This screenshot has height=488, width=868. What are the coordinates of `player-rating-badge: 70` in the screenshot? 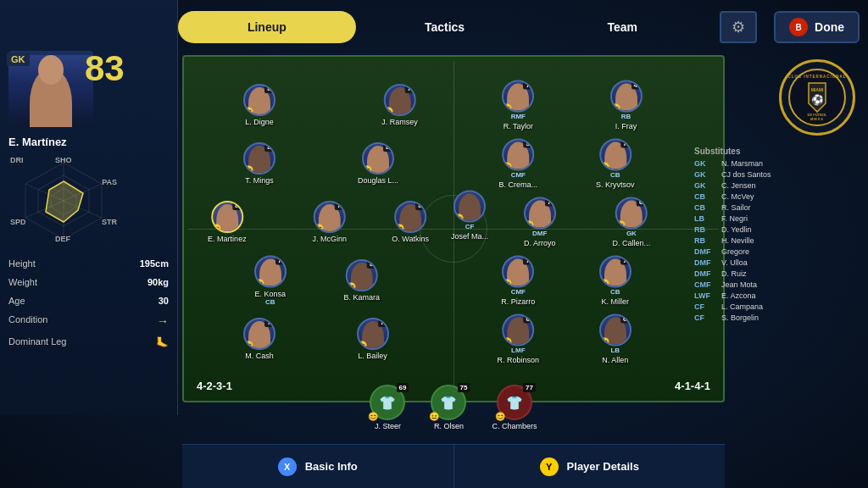 It's located at (529, 85).